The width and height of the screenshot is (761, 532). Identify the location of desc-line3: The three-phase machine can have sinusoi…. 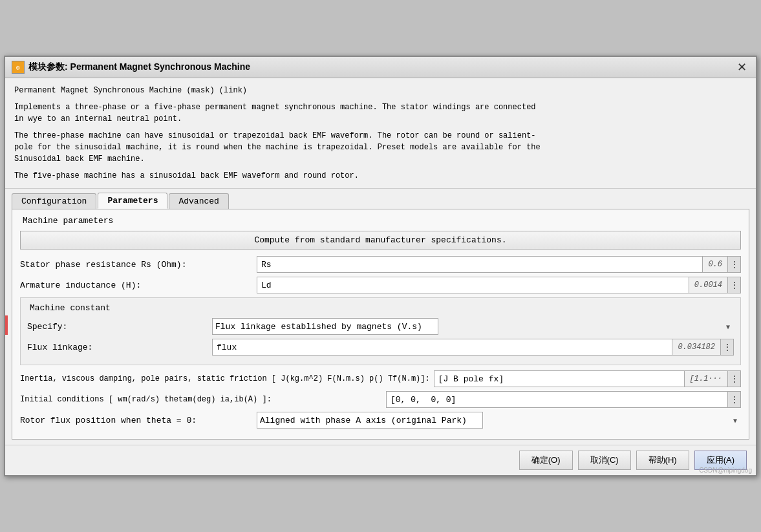
(380, 147).